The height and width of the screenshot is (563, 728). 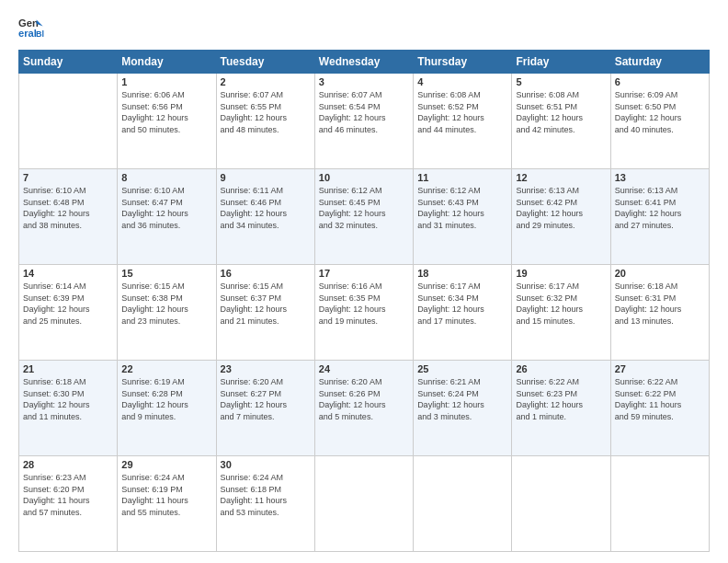 What do you see at coordinates (265, 63) in the screenshot?
I see `weekday-header-tuesday: Tuesday` at bounding box center [265, 63].